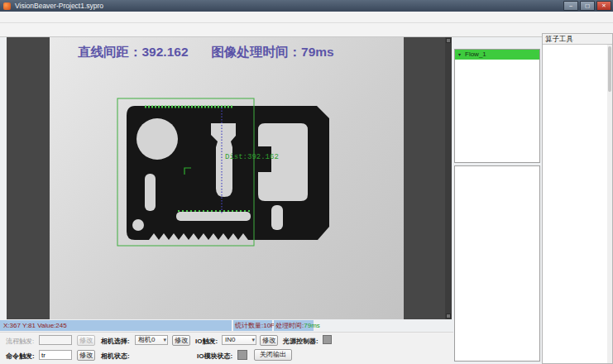 The width and height of the screenshot is (613, 364). I want to click on process-time-result: 图像处理时间：79ms, so click(273, 51).